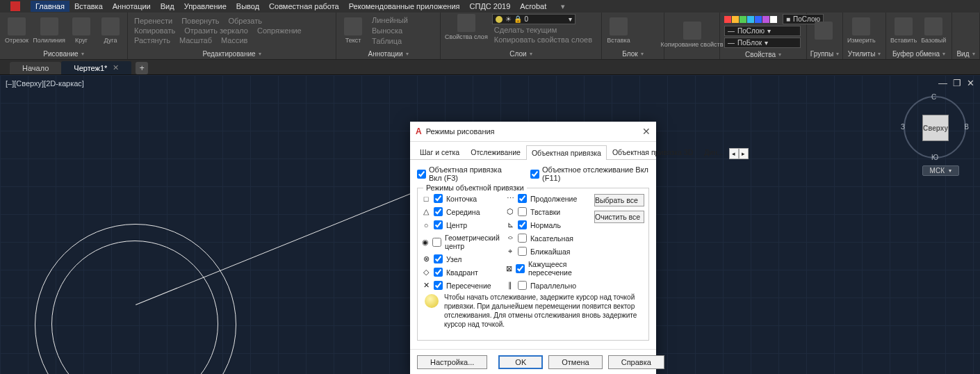 The image size is (980, 374). Describe the element at coordinates (653, 152) in the screenshot. I see `dialog-tab-3: Объектная привязка 3D` at that location.